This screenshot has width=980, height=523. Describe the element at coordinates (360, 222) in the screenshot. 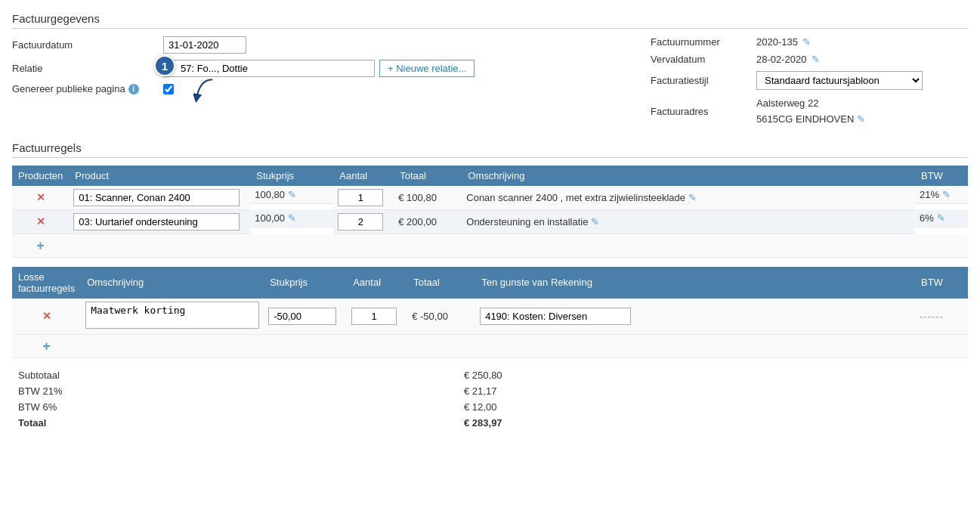

I see `aantal-2-input` at that location.